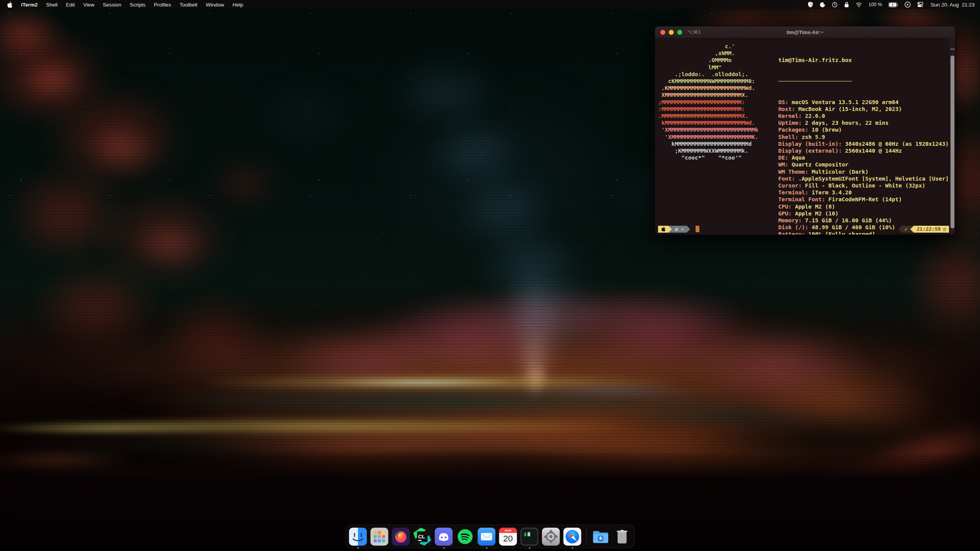  I want to click on info-row: Terminal: iTerm 3.4.20, so click(864, 192).